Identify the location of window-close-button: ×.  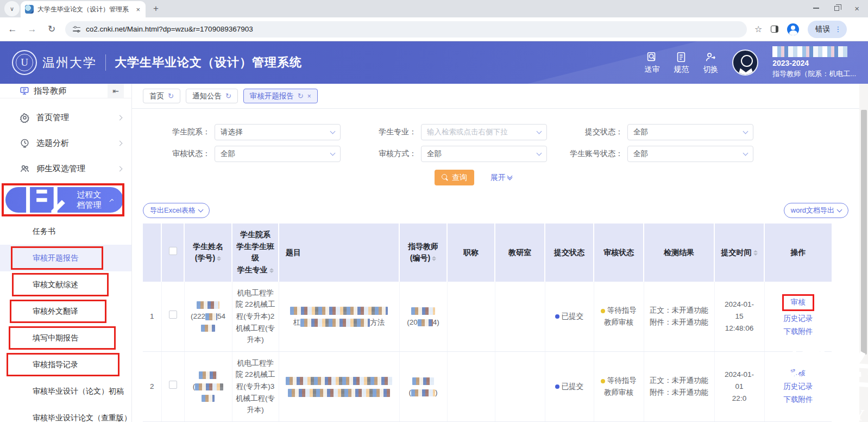
(857, 9).